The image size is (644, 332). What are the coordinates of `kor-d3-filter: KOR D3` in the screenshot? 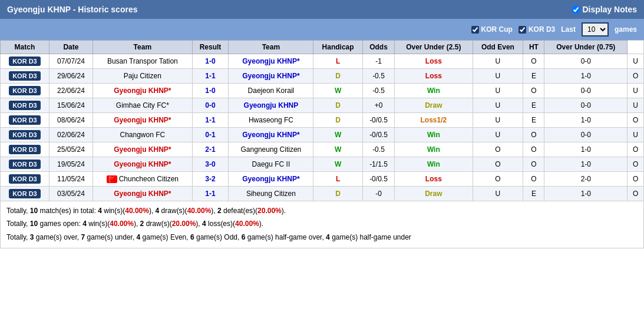 It's located at (537, 29).